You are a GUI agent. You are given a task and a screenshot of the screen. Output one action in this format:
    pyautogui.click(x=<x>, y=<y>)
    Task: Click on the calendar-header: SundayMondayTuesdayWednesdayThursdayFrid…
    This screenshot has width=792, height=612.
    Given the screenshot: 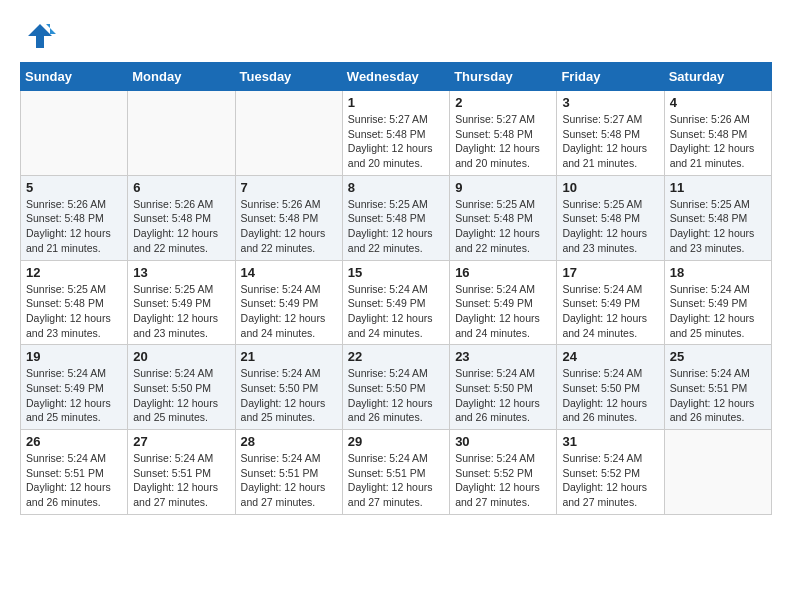 What is the action you would take?
    pyautogui.click(x=396, y=77)
    